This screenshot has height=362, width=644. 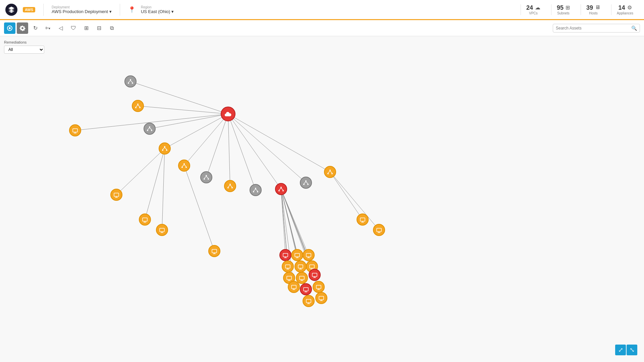 What do you see at coordinates (48, 28) in the screenshot?
I see `key-tool-button: 🗝` at bounding box center [48, 28].